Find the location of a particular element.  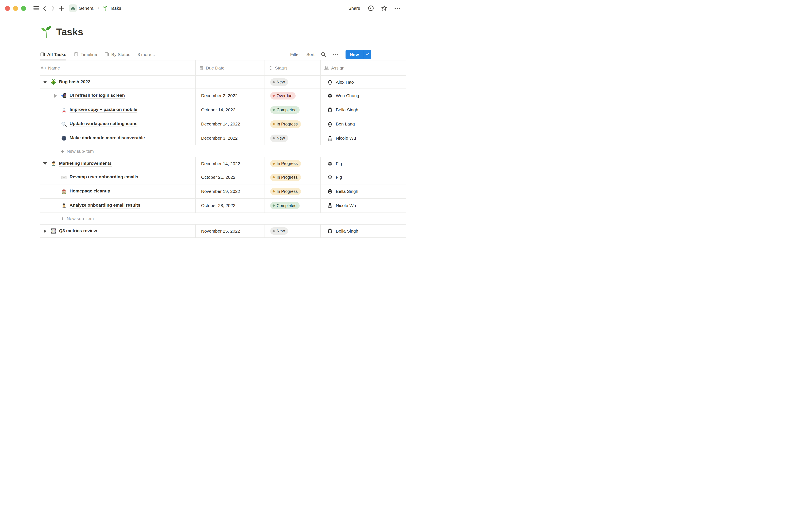

column-header-assign: Assign is located at coordinates (363, 68).